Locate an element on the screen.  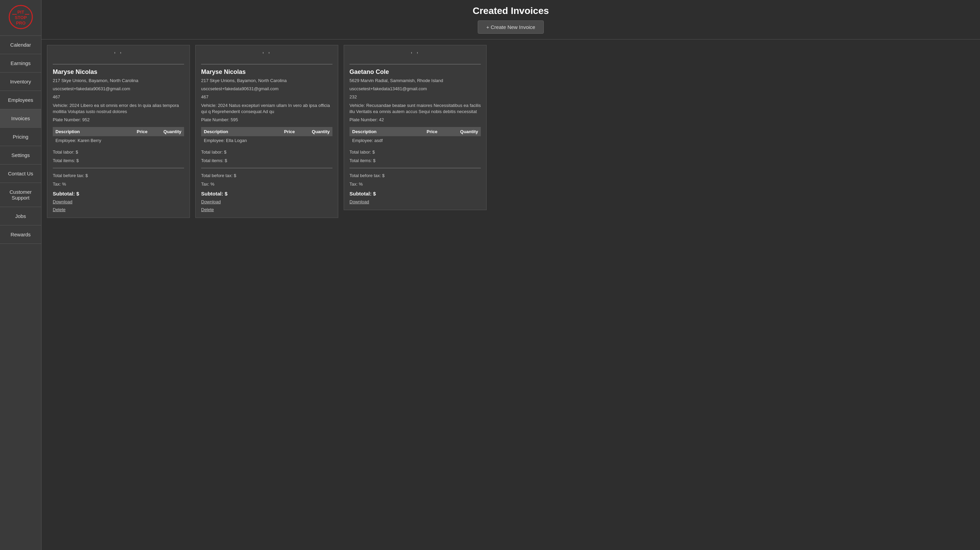
sidebar-item-earnings: Earnings is located at coordinates (21, 63).